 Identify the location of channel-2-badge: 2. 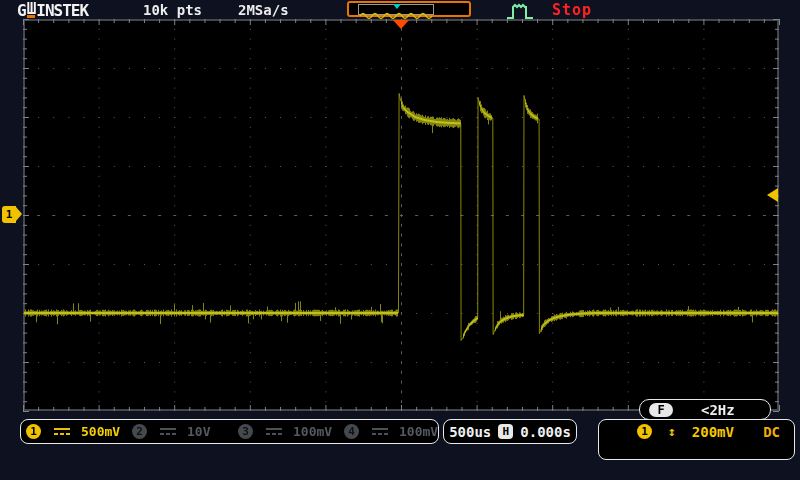
(140, 432).